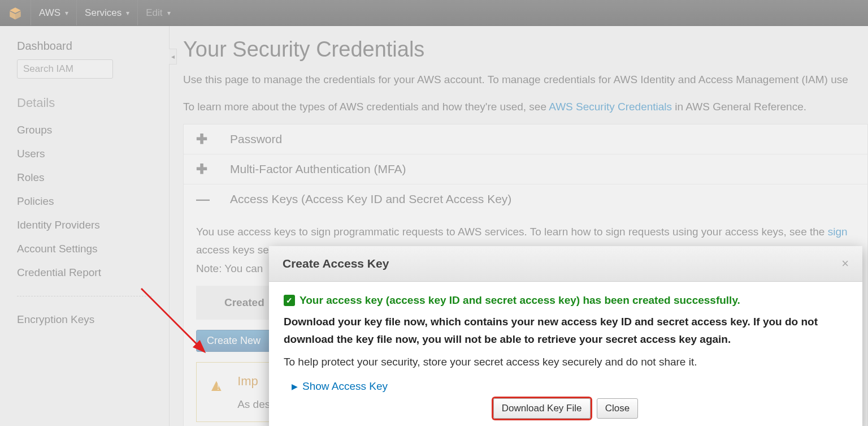  Describe the element at coordinates (218, 385) in the screenshot. I see `warning-icon: ▲!` at that location.